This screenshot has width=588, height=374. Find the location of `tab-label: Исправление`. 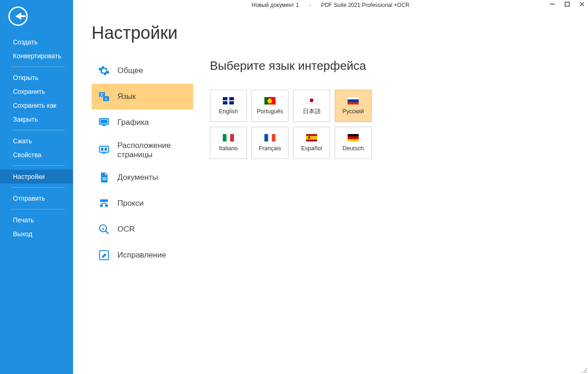

tab-label: Исправление is located at coordinates (141, 255).